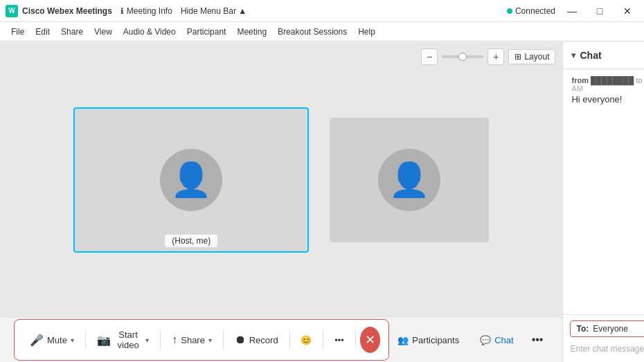 This screenshot has width=644, height=362. What do you see at coordinates (150, 32) in the screenshot?
I see `menu-audio-video: Audio & Video` at bounding box center [150, 32].